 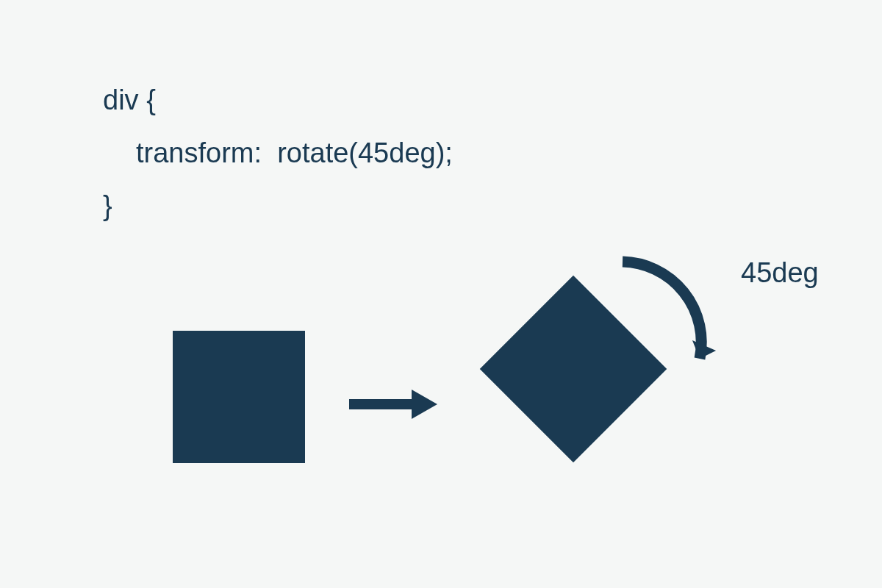 What do you see at coordinates (685, 322) in the screenshot?
I see `rotation-arc-icon` at bounding box center [685, 322].